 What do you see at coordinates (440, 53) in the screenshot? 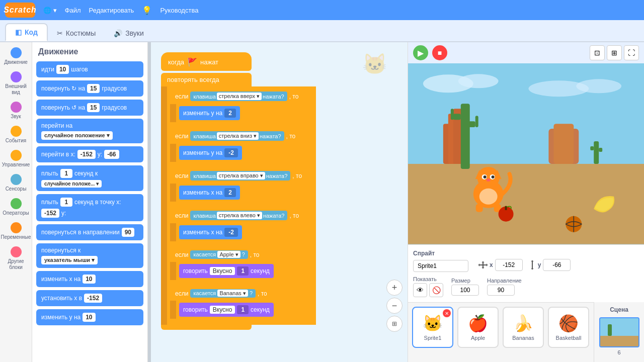
I see `stop-button: ■` at bounding box center [440, 53].